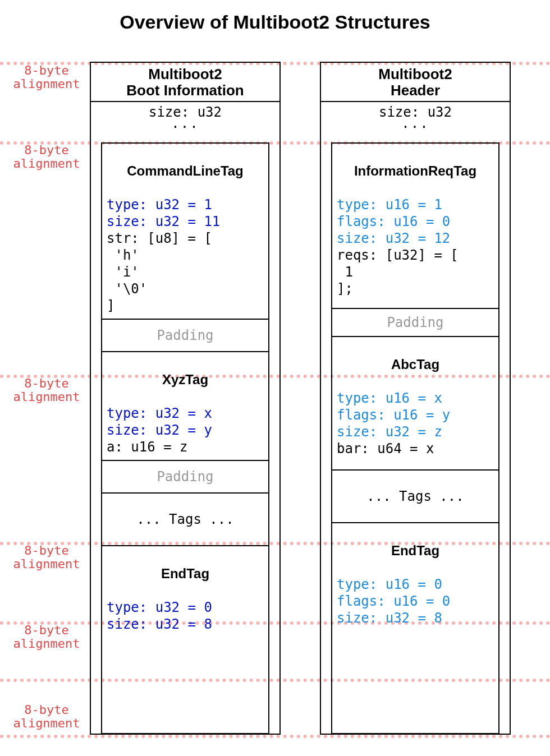  What do you see at coordinates (159, 616) in the screenshot?
I see `tag-header-fields: type: u32 = 0 size: u32 = 8` at bounding box center [159, 616].